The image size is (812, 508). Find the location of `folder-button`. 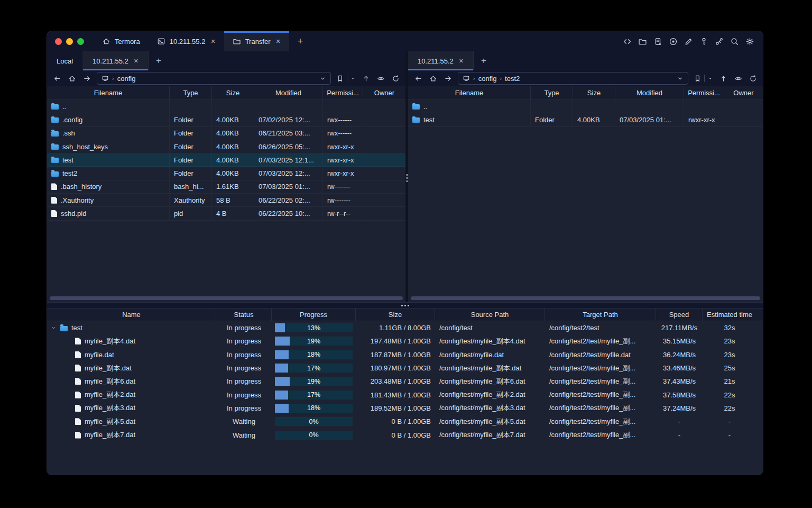

folder-button is located at coordinates (642, 41).